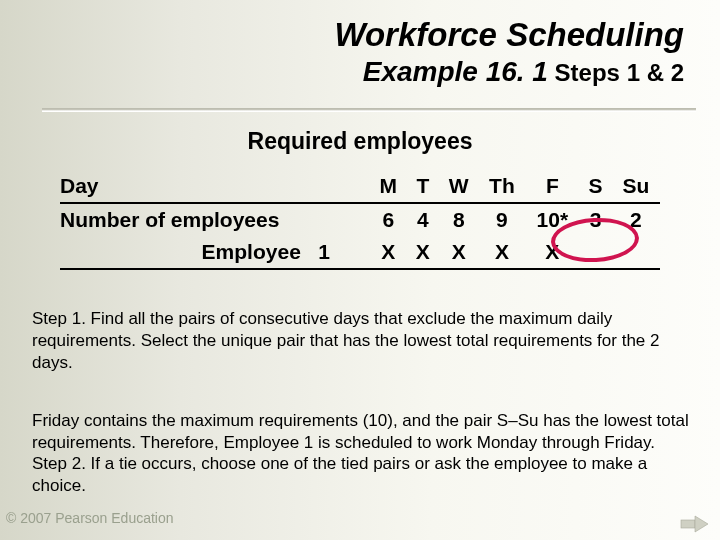 The width and height of the screenshot is (720, 540). Describe the element at coordinates (360, 142) in the screenshot. I see `table-heading: Required employees` at that location.